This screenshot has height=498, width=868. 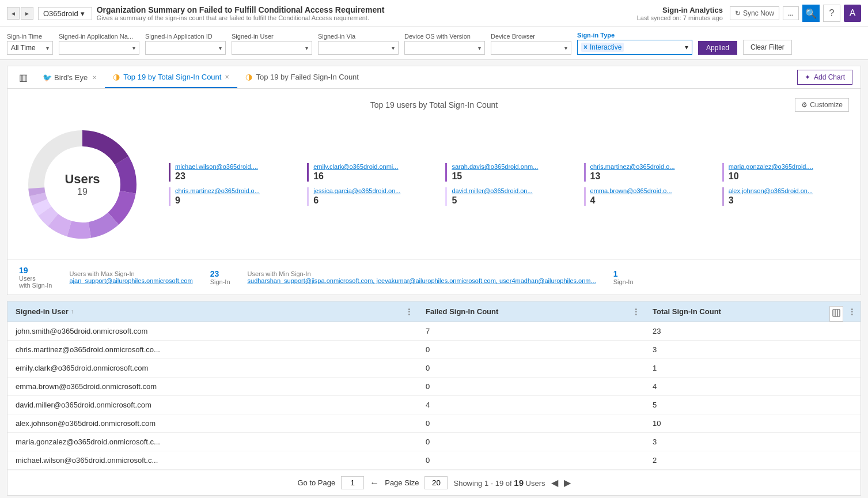 What do you see at coordinates (852, 13) in the screenshot?
I see `user-button: A` at bounding box center [852, 13].